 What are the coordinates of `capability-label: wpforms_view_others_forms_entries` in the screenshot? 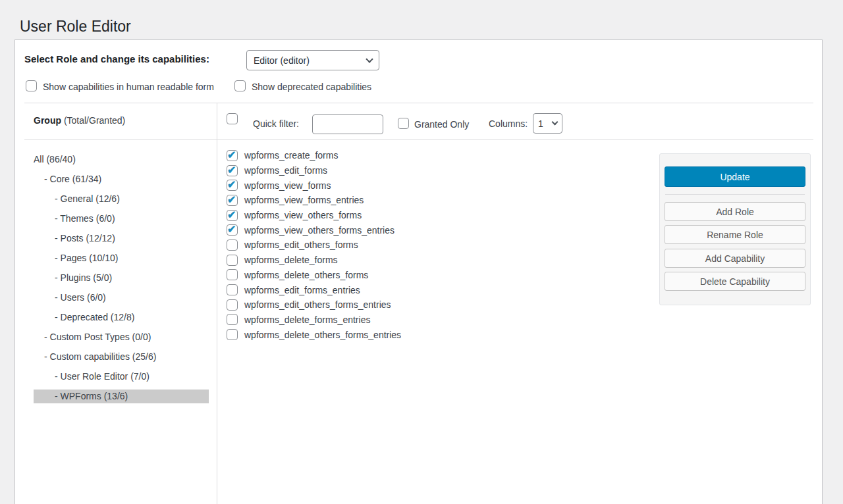 It's located at (319, 230).